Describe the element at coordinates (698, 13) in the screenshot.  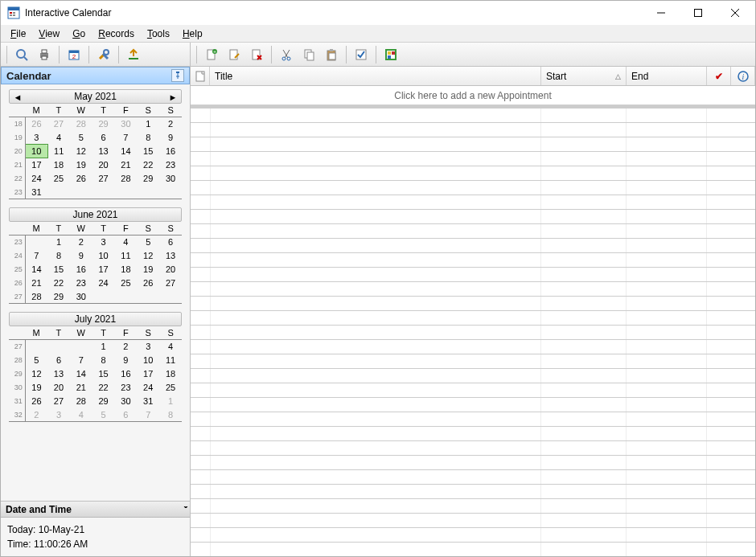
I see `maximize-button` at that location.